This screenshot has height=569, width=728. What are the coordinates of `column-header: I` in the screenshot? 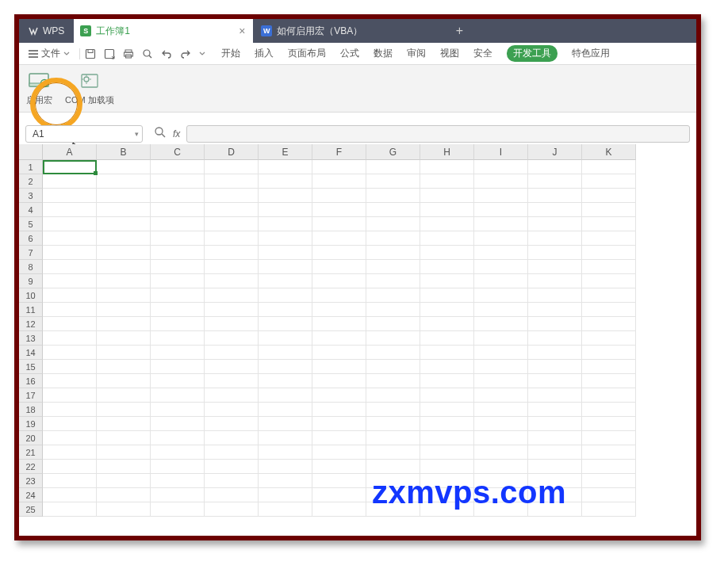 It's located at (501, 152).